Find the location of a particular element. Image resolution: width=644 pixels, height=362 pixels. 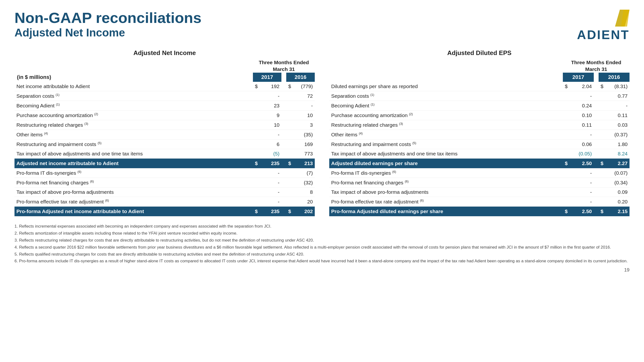

val-2016: 72 is located at coordinates (304, 96).